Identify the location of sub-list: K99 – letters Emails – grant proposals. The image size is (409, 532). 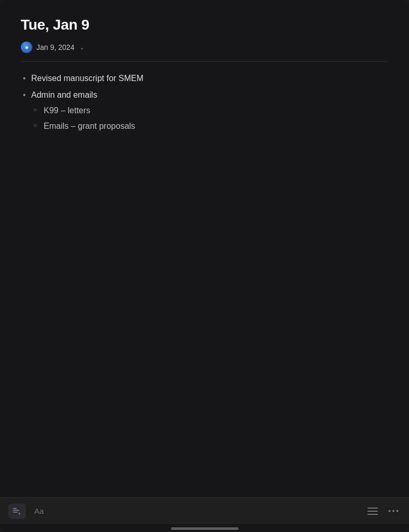
(210, 118).